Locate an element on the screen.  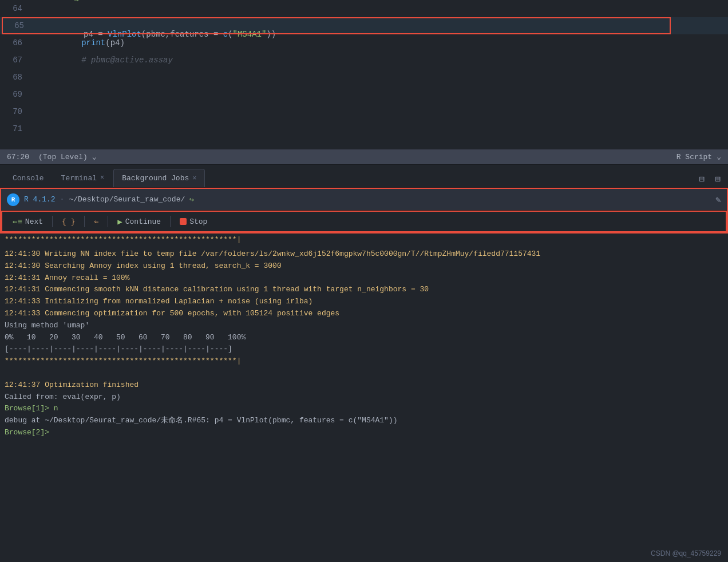
console-path: R R 4.1.2 · ~/Desktop/Seurat_raw_code/ ↪ is located at coordinates (101, 200).